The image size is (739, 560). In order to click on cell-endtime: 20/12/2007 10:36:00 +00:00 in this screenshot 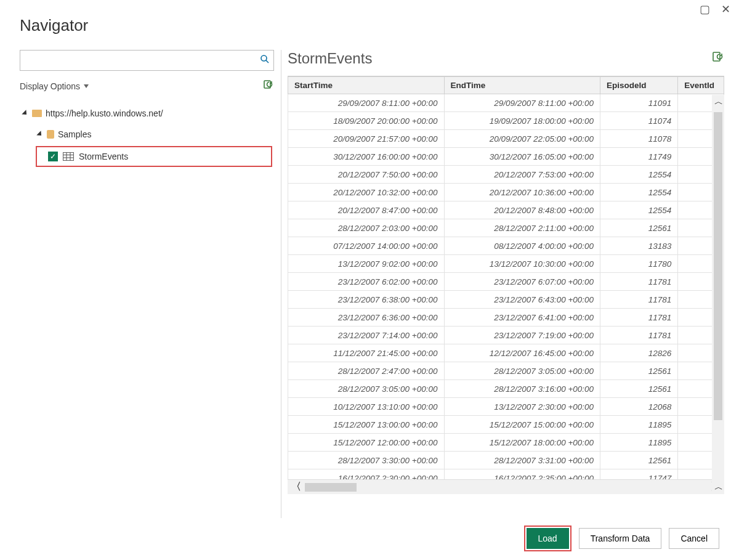, I will do `click(522, 192)`.